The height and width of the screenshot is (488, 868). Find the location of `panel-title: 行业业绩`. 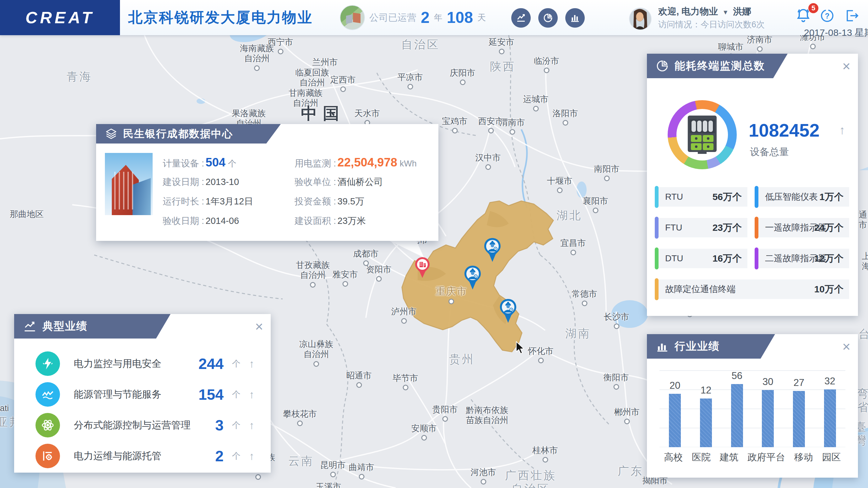

panel-title: 行业业绩 is located at coordinates (697, 346).